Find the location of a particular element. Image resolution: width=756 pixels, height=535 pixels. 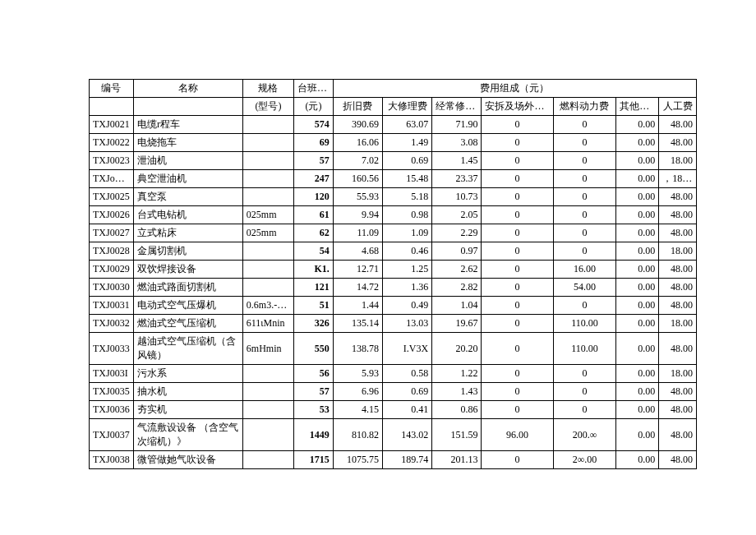

table-row: TXJ0028金属切割机544.680.460.97000.0018.00 is located at coordinates (393, 251).